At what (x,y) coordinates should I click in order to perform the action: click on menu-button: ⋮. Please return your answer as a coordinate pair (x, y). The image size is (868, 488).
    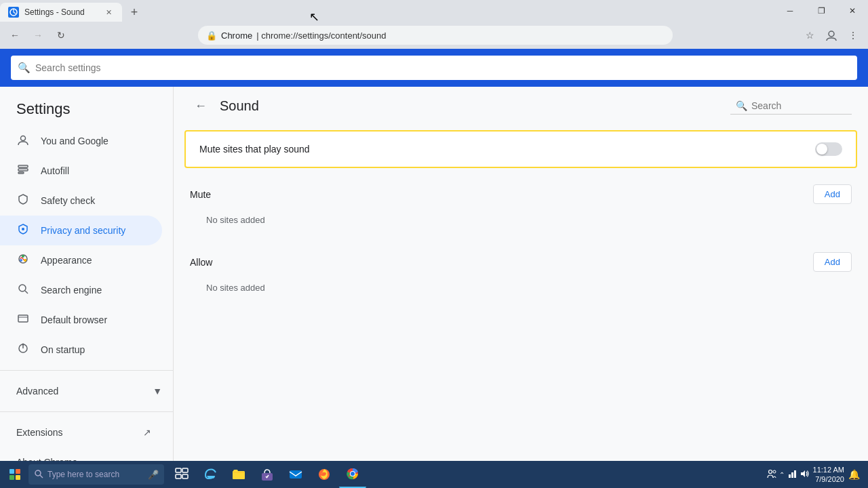
    Looking at the image, I should click on (853, 35).